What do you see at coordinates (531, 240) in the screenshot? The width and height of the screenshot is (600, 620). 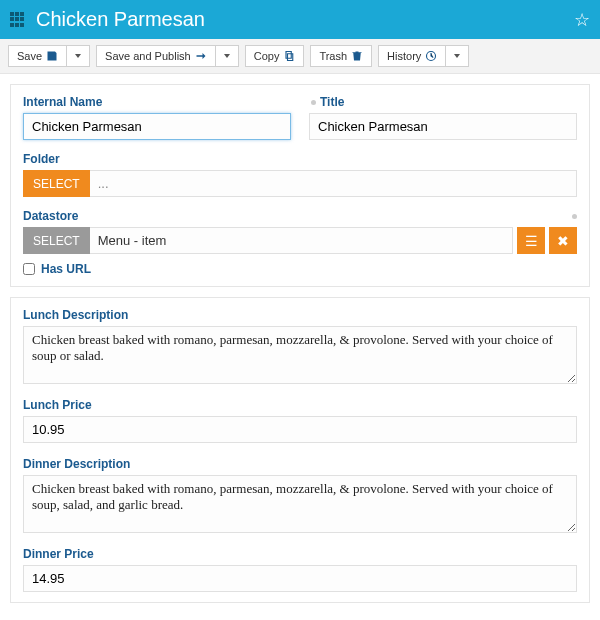 I see `datastore-menu-button: ☰` at bounding box center [531, 240].